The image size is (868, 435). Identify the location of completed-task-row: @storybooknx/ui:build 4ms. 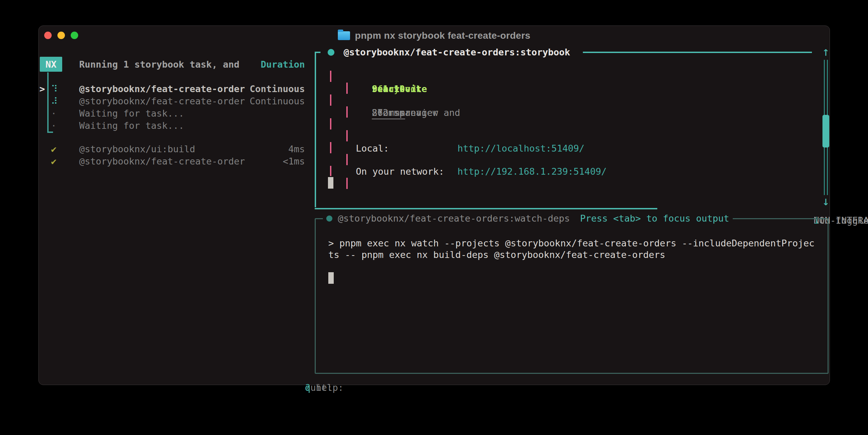
(192, 149).